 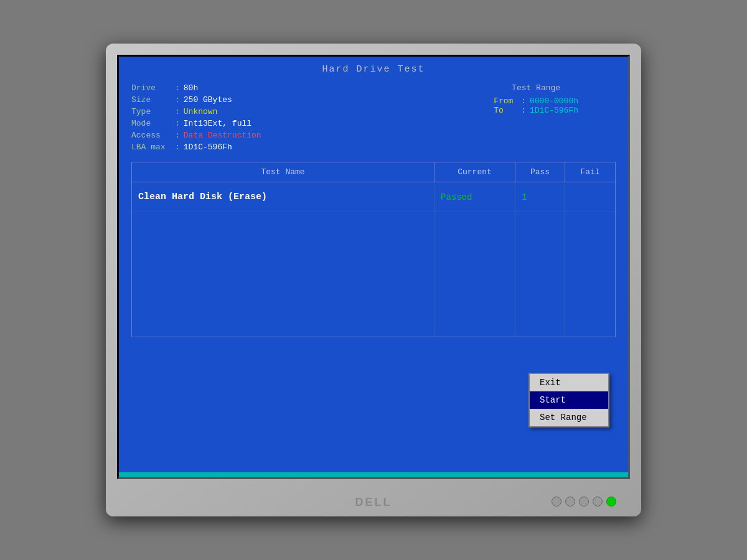 What do you see at coordinates (475, 197) in the screenshot?
I see `cell-current: Passed` at bounding box center [475, 197].